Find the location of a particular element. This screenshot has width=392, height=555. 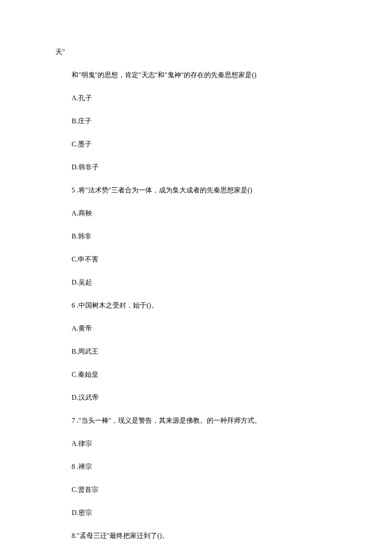

question-5-option-b: B.韩非 is located at coordinates (207, 236).